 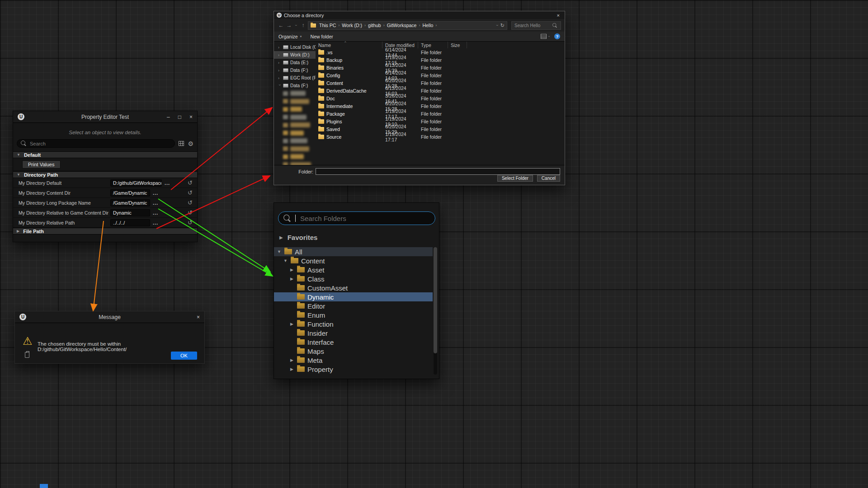 What do you see at coordinates (281, 25) in the screenshot?
I see `back-button: ←` at bounding box center [281, 25].